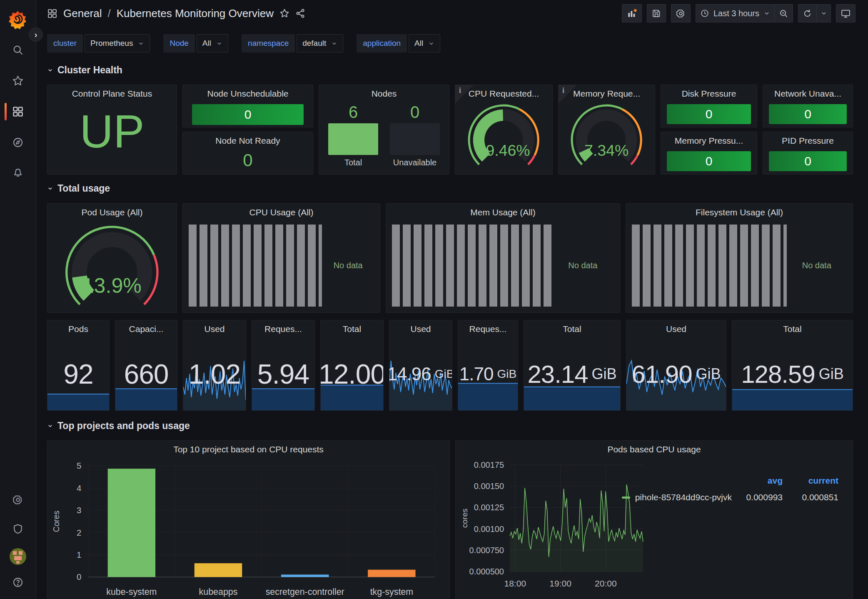 The image size is (868, 599). What do you see at coordinates (56, 522) in the screenshot?
I see `svg-text: Cores` at bounding box center [56, 522].